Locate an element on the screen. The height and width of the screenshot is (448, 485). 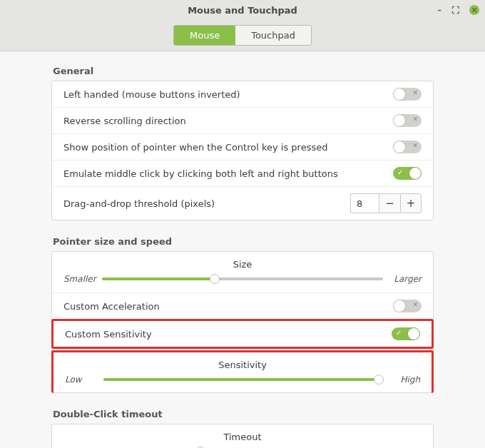
block-timeout: Timeout Short Long is located at coordinates (242, 437).